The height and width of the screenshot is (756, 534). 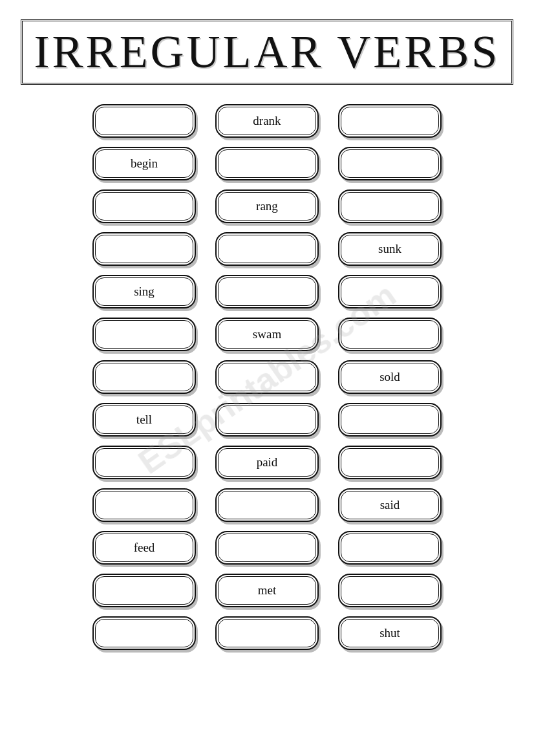 What do you see at coordinates (144, 420) in the screenshot?
I see `verb-box: tell` at bounding box center [144, 420].